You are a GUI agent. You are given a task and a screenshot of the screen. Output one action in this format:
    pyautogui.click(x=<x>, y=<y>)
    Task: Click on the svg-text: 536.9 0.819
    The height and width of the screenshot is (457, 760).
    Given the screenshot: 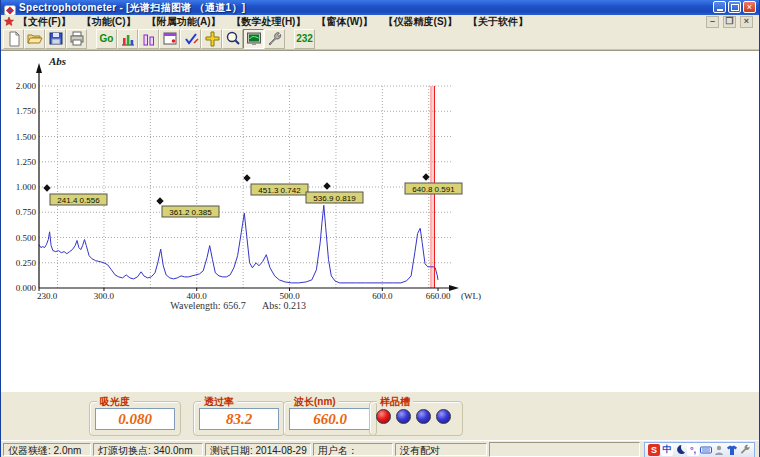 What is the action you would take?
    pyautogui.click(x=334, y=198)
    